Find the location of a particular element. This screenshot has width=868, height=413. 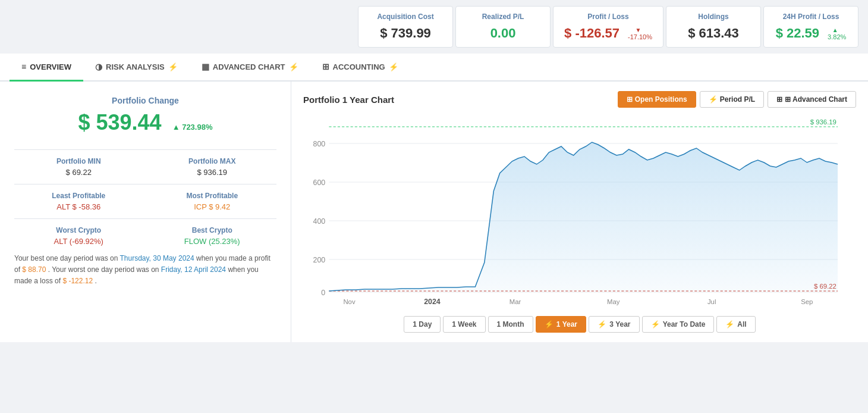

best-crypto-value: FLOW (25.23%) is located at coordinates (213, 242).